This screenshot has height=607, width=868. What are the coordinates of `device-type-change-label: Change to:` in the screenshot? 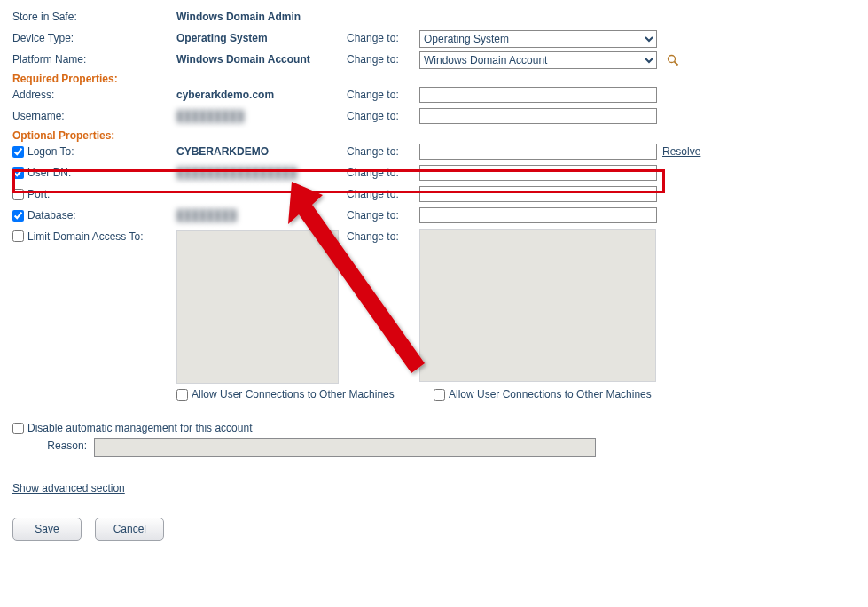 It's located at (383, 37).